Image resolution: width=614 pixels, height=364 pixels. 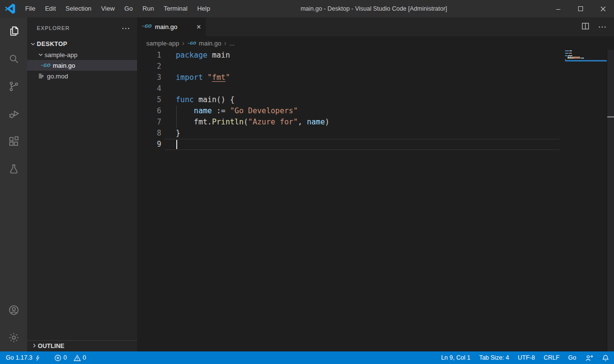 I want to click on text-cursor, so click(x=177, y=144).